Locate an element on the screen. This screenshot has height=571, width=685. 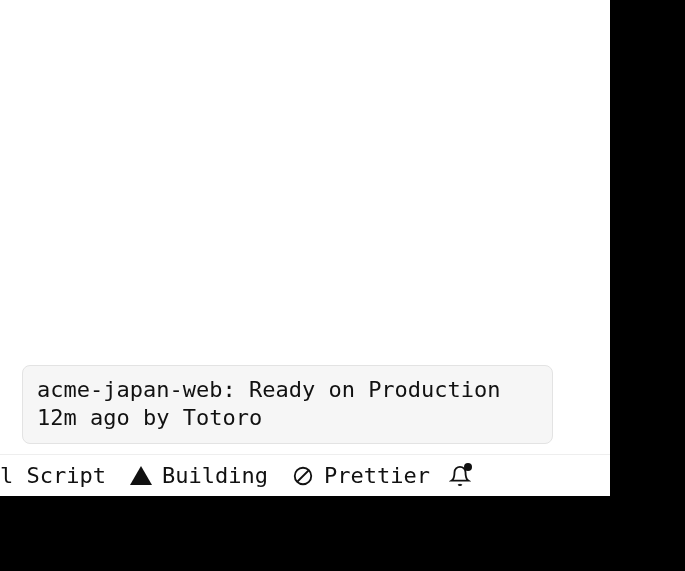
status-script-label: l Script is located at coordinates (53, 476).